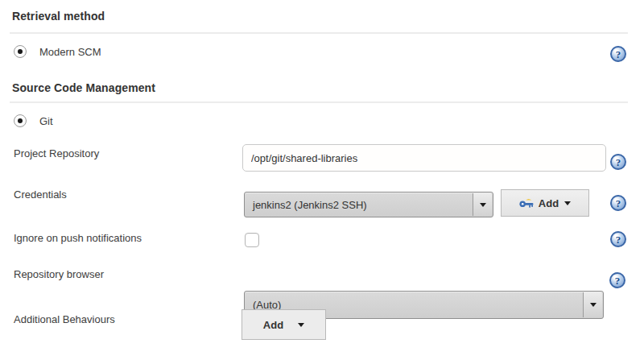  I want to click on radio-option-label: Git, so click(47, 121).